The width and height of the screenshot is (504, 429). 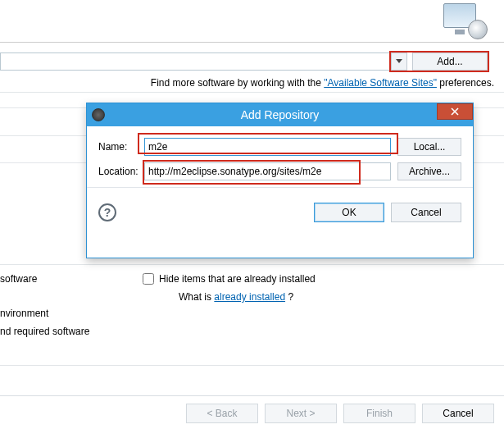 What do you see at coordinates (280, 115) in the screenshot?
I see `dialog-titlebar: Add Repository` at bounding box center [280, 115].